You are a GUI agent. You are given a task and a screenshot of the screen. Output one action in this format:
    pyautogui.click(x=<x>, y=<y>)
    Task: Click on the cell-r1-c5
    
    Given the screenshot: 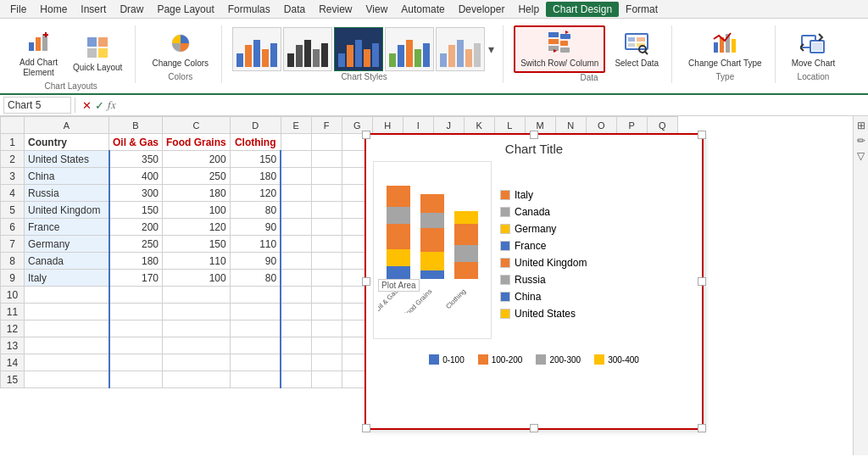 What is the action you would take?
    pyautogui.click(x=326, y=142)
    